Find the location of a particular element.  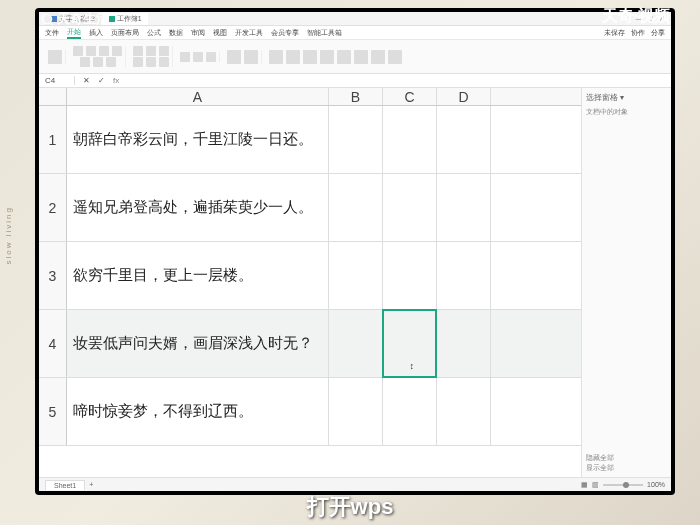

cell-d1 is located at coordinates (464, 140).